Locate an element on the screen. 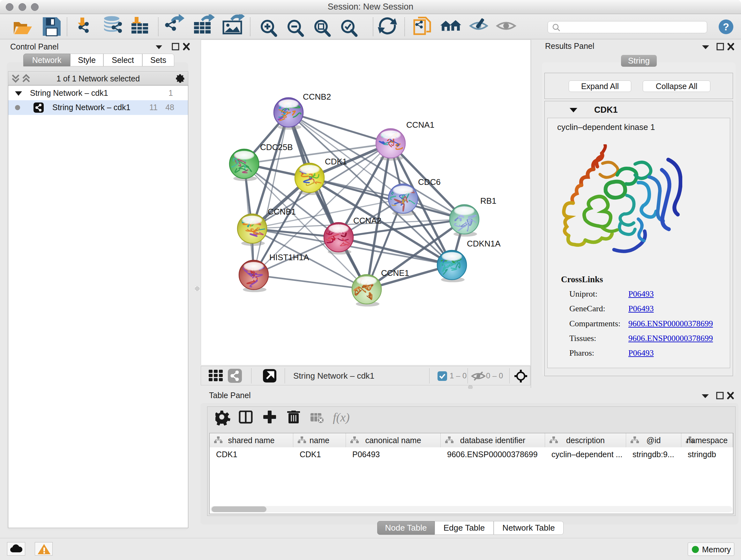 The image size is (741, 560). svg-text: RB1 is located at coordinates (488, 201).